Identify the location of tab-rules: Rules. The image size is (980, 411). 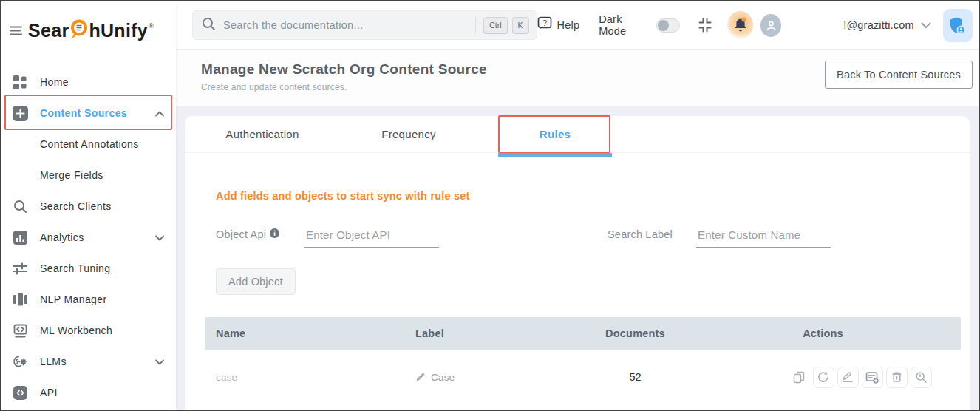
(555, 135).